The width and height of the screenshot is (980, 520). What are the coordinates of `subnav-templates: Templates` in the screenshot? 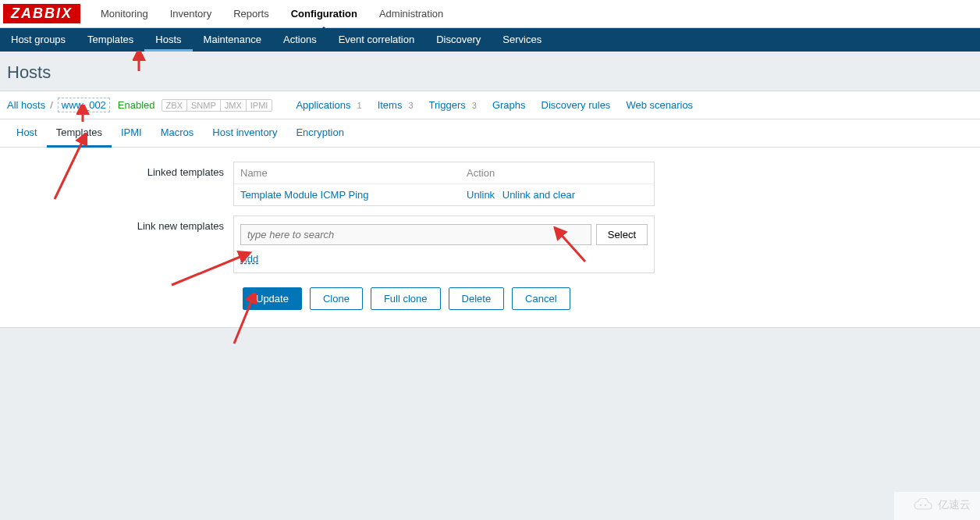 It's located at (111, 40).